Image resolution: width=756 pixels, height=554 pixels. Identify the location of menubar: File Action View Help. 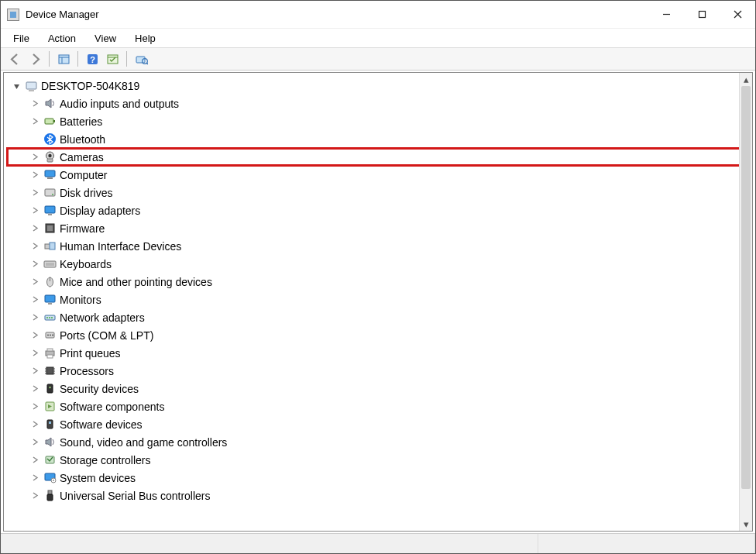
(378, 38).